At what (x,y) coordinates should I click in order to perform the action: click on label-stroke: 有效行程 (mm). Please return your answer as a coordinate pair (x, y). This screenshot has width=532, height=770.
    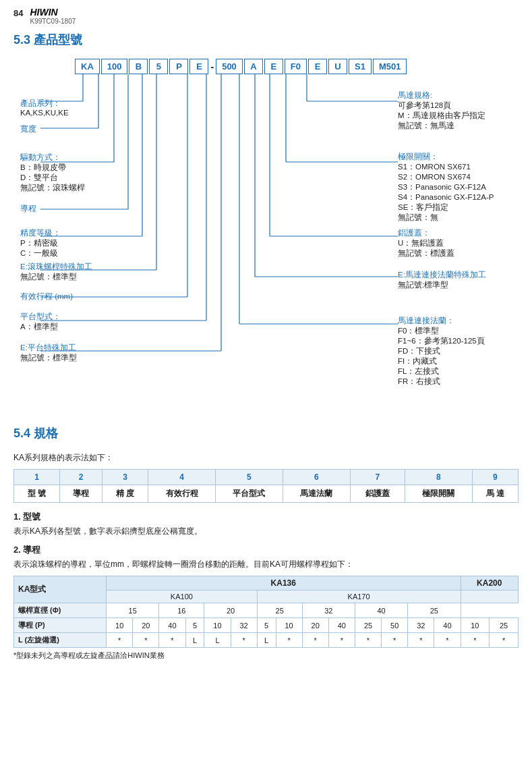
    Looking at the image, I should click on (47, 297).